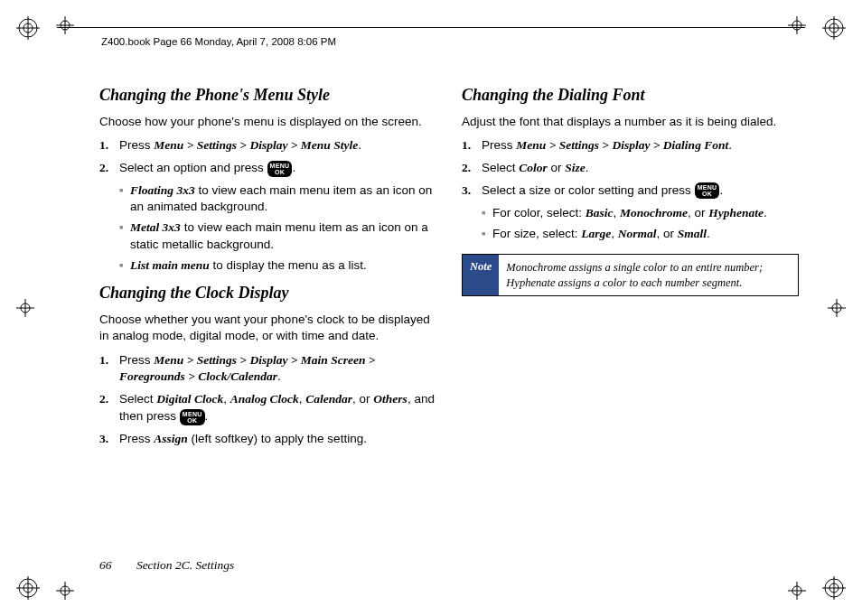 This screenshot has width=862, height=616. I want to click on option-label: Digital Clock, so click(190, 399).